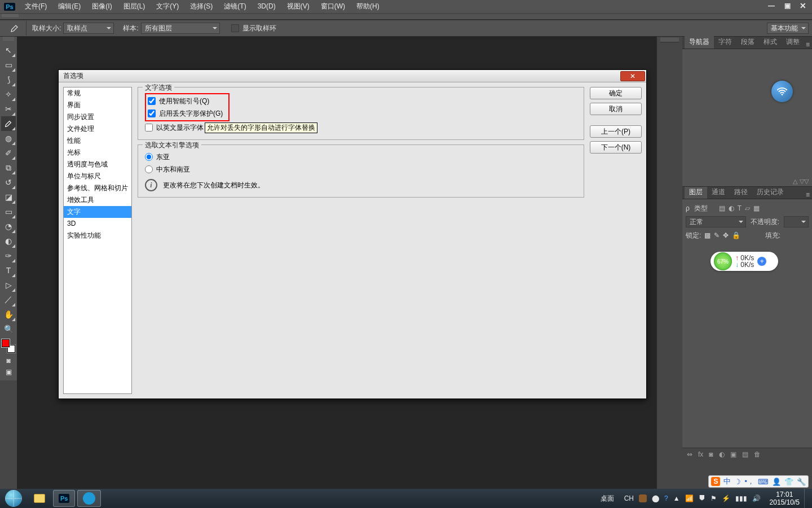 Image resolution: width=812 pixels, height=508 pixels. I want to click on tab-styles: 样式, so click(770, 42).